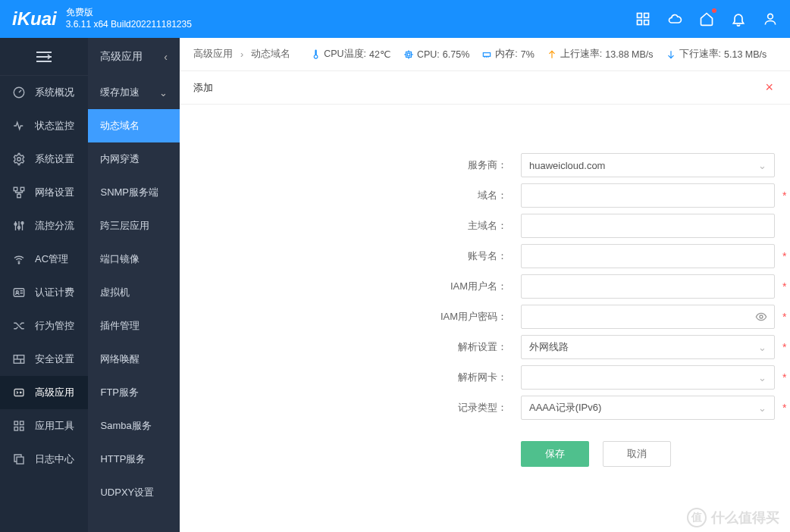 Image resolution: width=790 pixels, height=532 pixels. What do you see at coordinates (44, 226) in the screenshot?
I see `nav-flow-control: 流控分流` at bounding box center [44, 226].